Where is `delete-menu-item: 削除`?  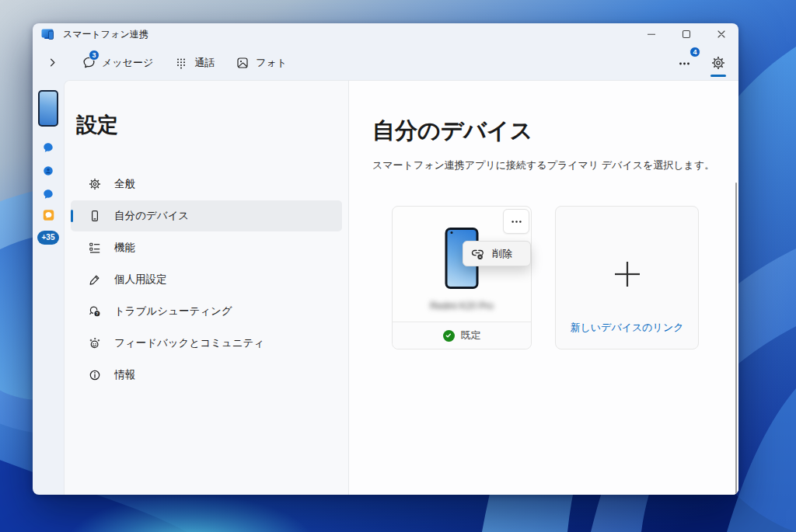 delete-menu-item: 削除 is located at coordinates (502, 254).